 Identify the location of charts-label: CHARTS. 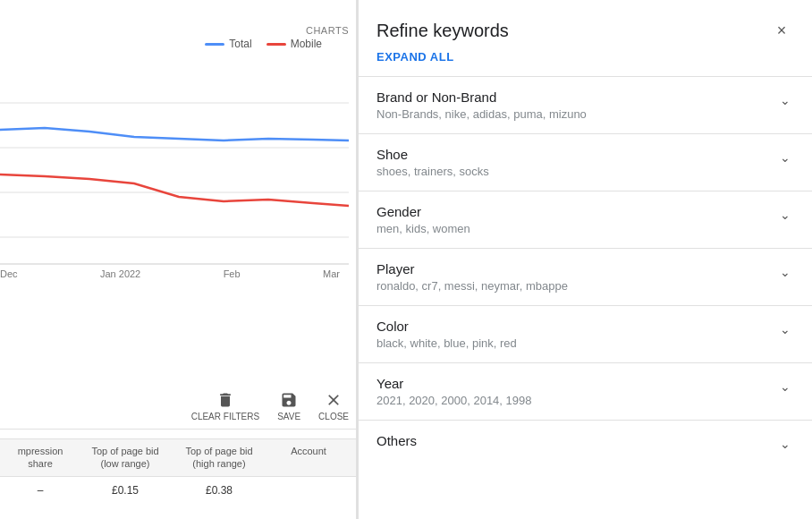
(327, 30).